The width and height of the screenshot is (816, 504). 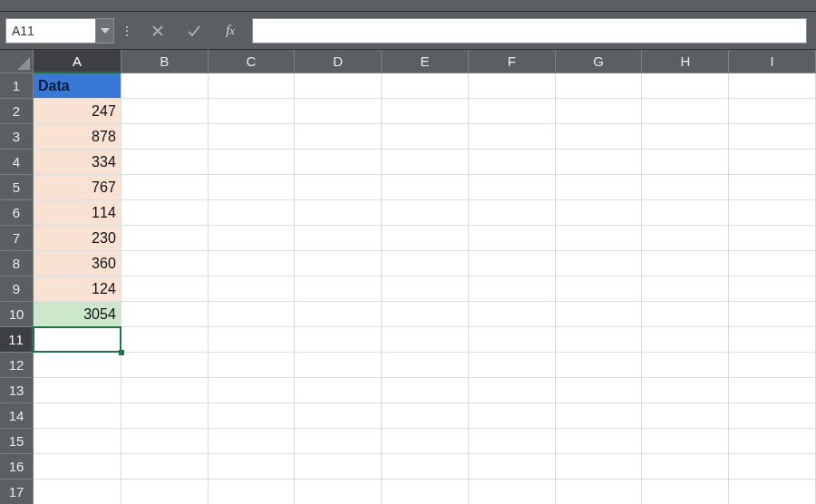 I want to click on column-headers: ABCDEFGHI, so click(x=424, y=62).